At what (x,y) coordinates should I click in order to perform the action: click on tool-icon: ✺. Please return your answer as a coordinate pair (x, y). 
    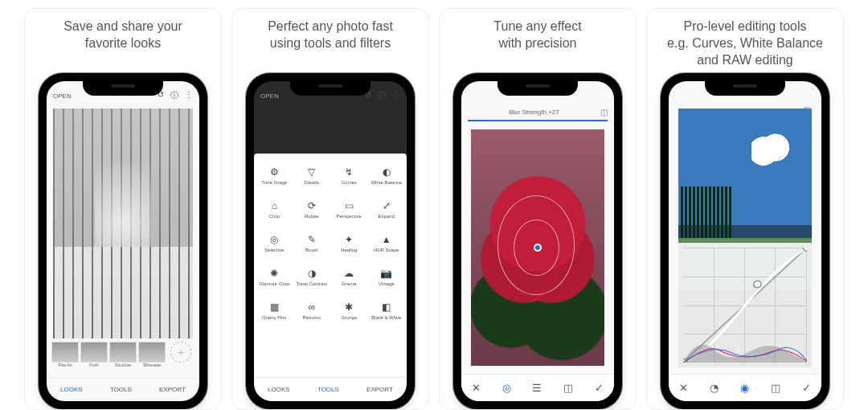
    Looking at the image, I should click on (274, 273).